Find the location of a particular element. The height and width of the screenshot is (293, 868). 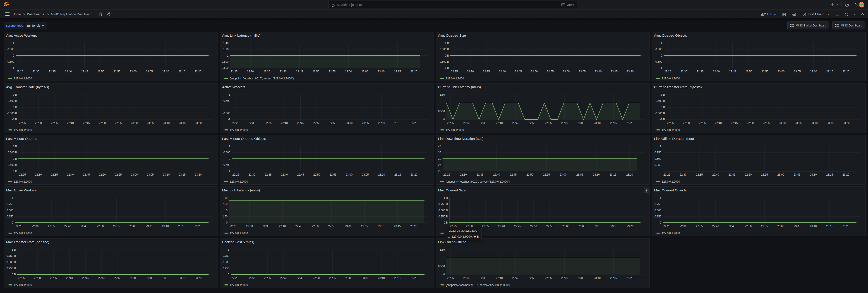

svg-text: 30 is located at coordinates (440, 159).